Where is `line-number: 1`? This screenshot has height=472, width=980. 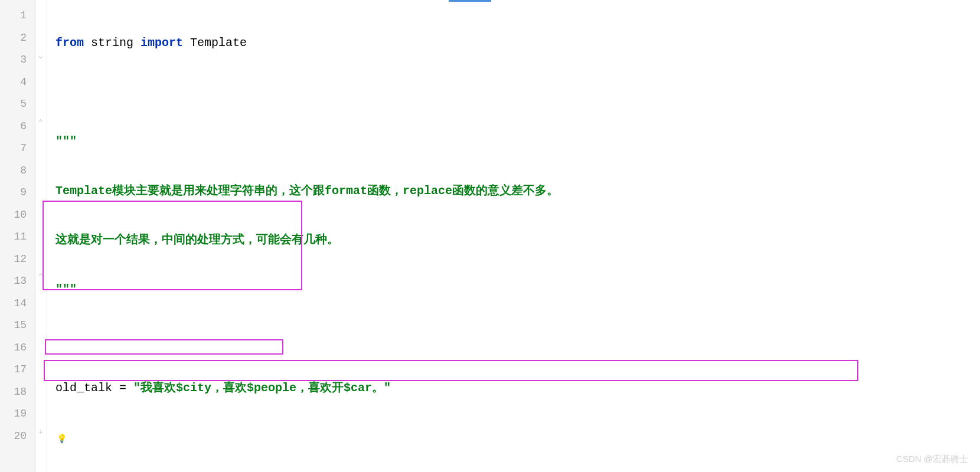
line-number: 1 is located at coordinates (13, 16).